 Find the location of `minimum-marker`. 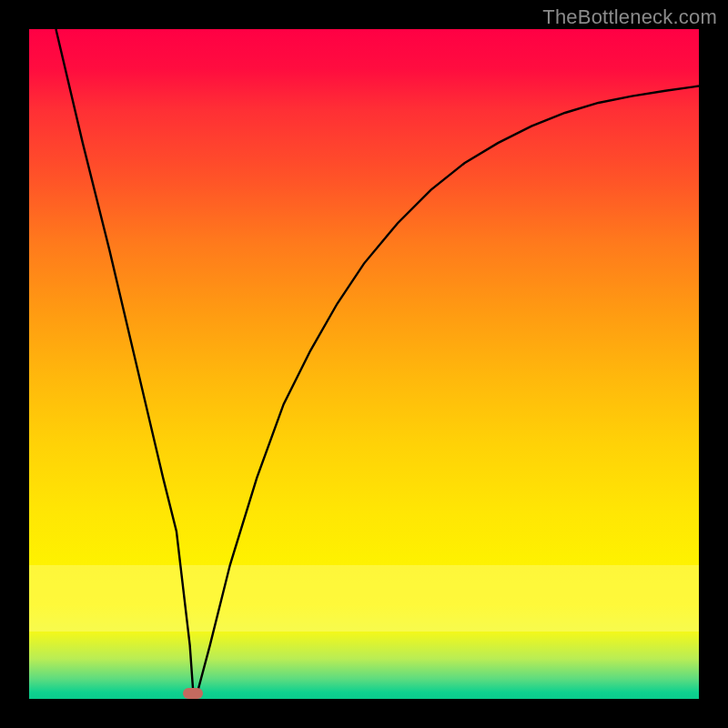

minimum-marker is located at coordinates (193, 693).